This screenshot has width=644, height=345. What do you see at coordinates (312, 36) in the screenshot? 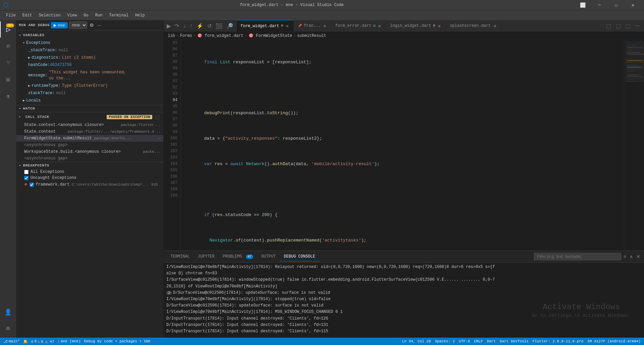
I see `breadcrumb-method: submitResult` at bounding box center [312, 36].